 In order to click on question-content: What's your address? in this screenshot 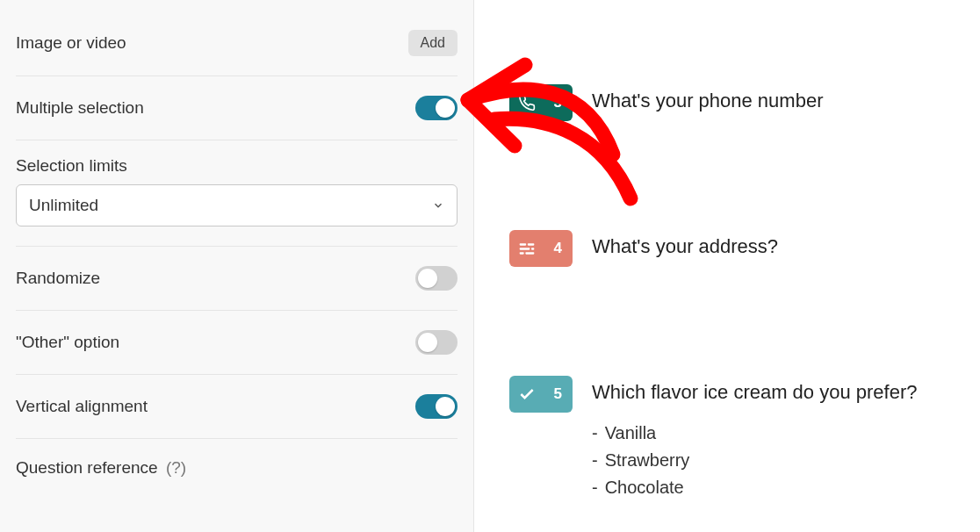, I will do `click(685, 244)`.